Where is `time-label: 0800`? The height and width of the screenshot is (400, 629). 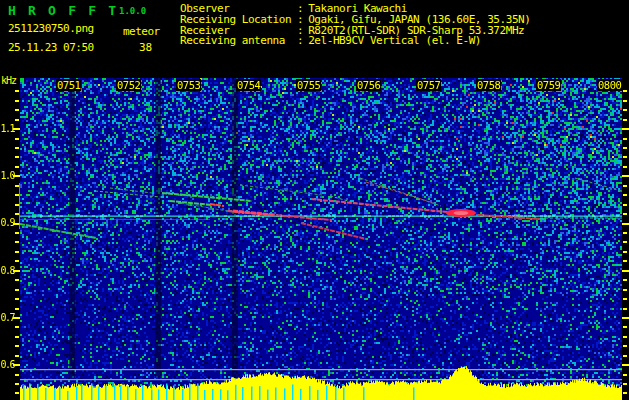
time-label: 0800 is located at coordinates (610, 85).